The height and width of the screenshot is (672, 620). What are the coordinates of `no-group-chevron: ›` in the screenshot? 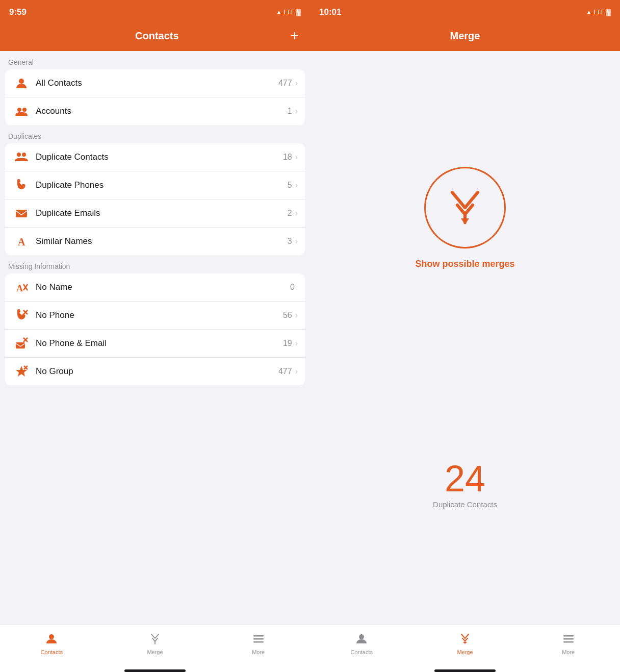 It's located at (297, 371).